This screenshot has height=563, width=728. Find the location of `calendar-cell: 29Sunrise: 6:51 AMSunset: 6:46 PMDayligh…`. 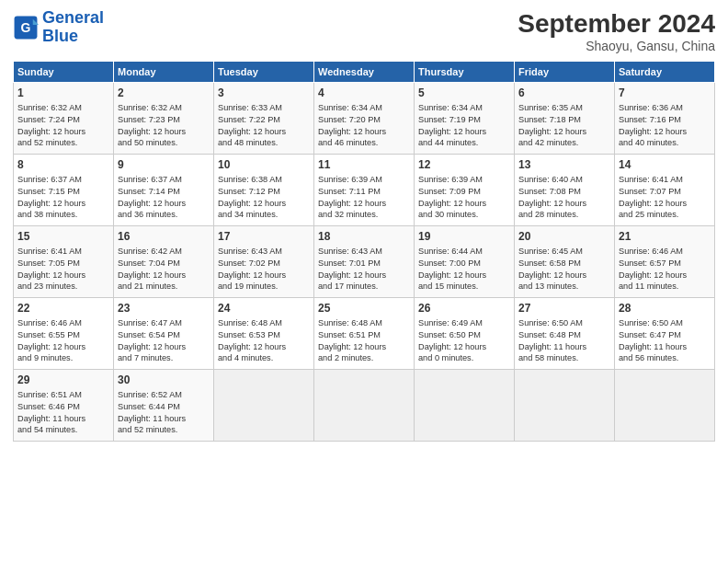

calendar-cell: 29Sunrise: 6:51 AMSunset: 6:46 PMDayligh… is located at coordinates (64, 406).